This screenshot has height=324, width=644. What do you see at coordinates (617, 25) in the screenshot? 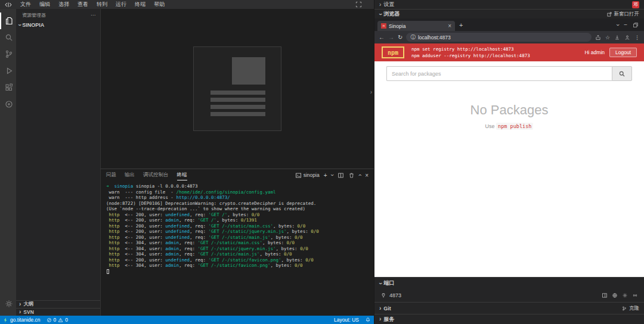
I see `tab-list-chevron-icon: ›` at bounding box center [617, 25].